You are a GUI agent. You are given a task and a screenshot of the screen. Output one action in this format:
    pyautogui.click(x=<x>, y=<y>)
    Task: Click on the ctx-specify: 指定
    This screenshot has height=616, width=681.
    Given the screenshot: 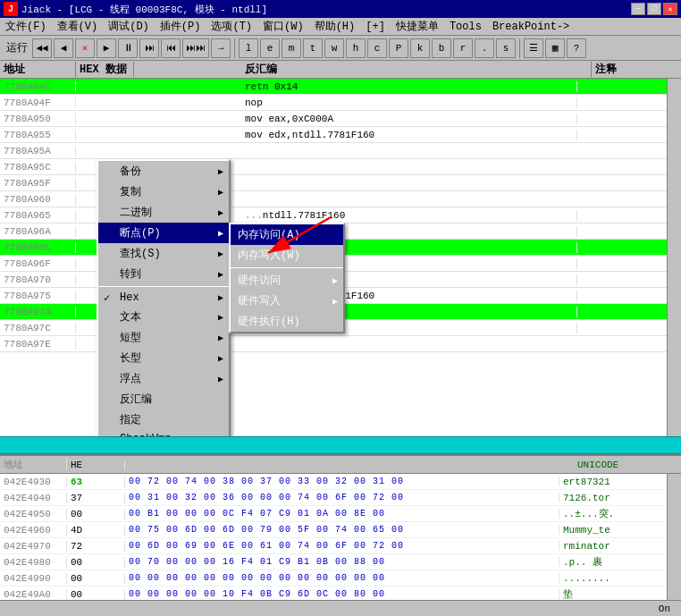 What is the action you would take?
    pyautogui.click(x=164, y=420)
    